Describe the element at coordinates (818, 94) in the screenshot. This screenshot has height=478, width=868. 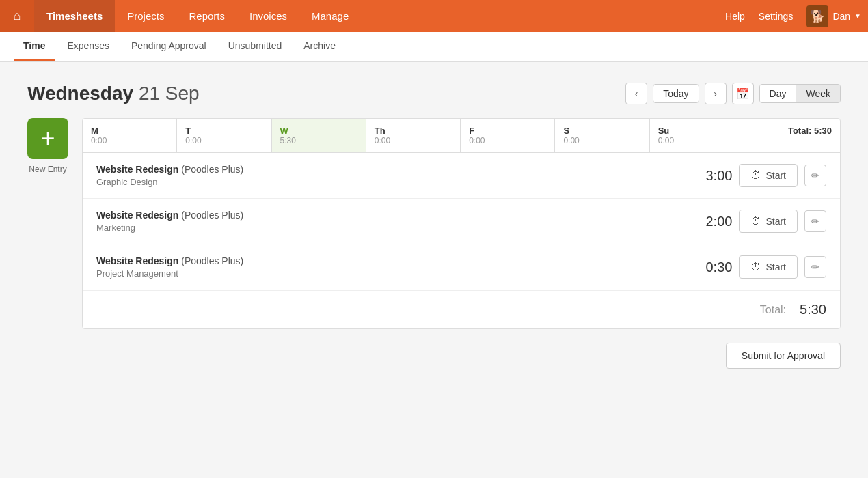
I see `week-view-button: Week` at that location.